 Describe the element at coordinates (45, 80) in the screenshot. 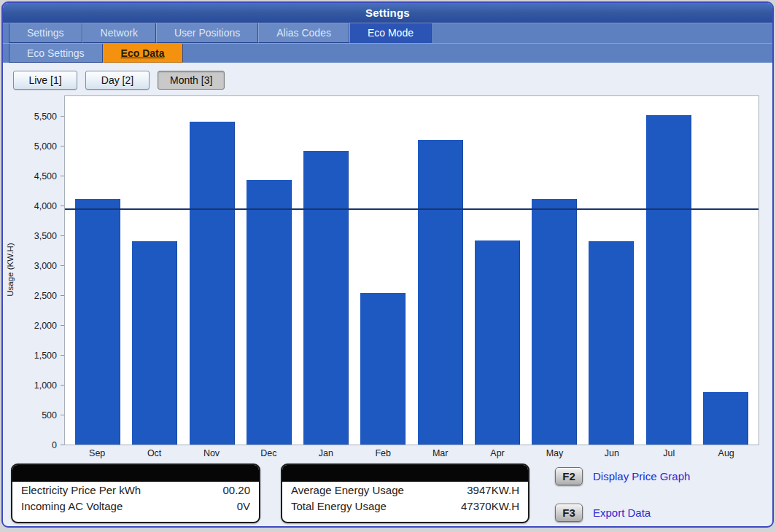

I see `live-button: Live [1]` at that location.